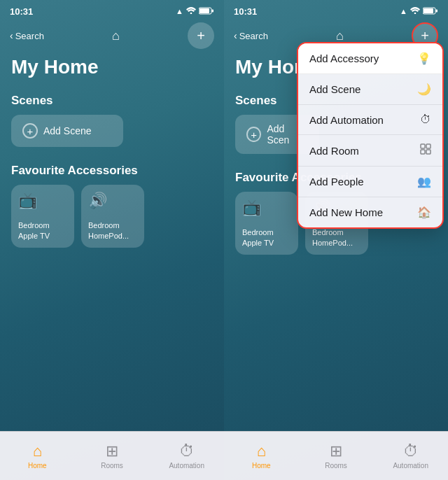 This screenshot has height=480, width=448. I want to click on right-appletv-icon: 📺, so click(267, 208).